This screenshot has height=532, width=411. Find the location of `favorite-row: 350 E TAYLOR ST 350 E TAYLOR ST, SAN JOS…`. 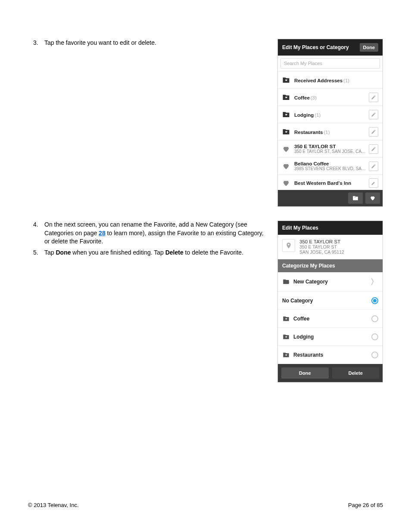

favorite-row: 350 E TAYLOR ST 350 E TAYLOR ST, SAN JOS… is located at coordinates (330, 149).